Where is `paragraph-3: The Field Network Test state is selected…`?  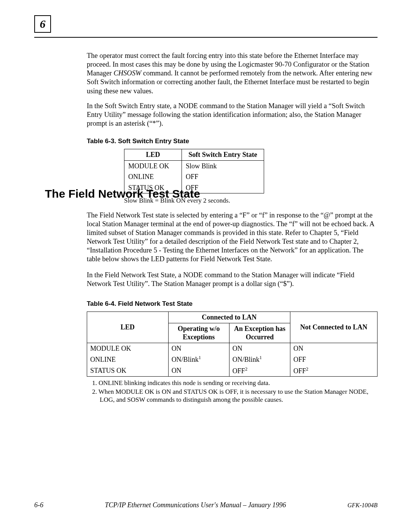 paragraph-3: The Field Network Test state is selected… is located at coordinates (232, 238).